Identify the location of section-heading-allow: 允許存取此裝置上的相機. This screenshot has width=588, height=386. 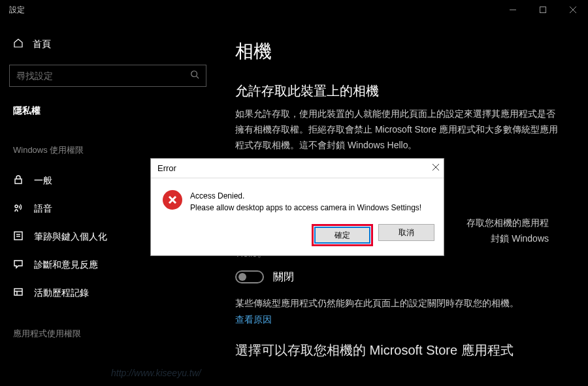
(405, 91).